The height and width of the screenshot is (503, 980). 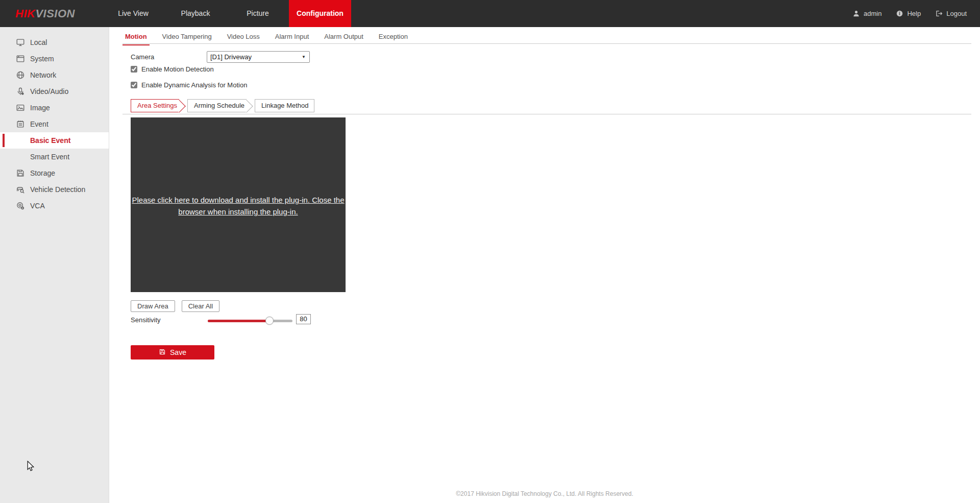 I want to click on area-buttons-row: Draw Area Clear All, so click(x=175, y=306).